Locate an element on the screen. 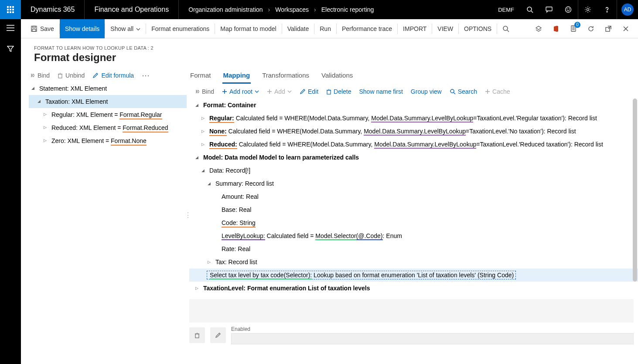  close-icon is located at coordinates (626, 29).